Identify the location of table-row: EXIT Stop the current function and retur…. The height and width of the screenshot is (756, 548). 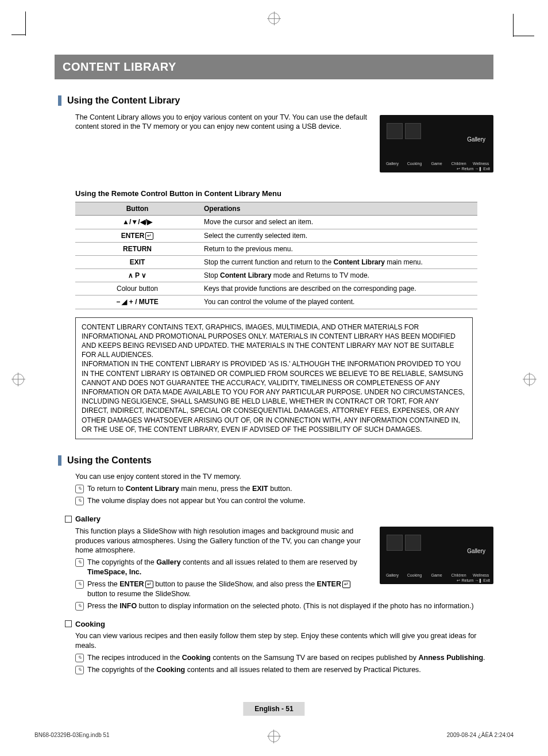
(276, 262).